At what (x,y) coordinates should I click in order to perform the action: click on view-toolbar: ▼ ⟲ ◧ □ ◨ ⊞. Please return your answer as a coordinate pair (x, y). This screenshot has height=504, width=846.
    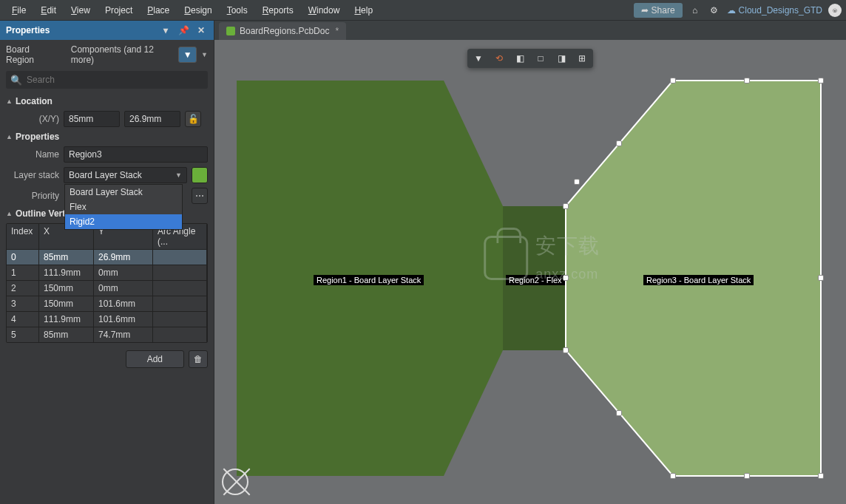
    Looking at the image, I should click on (530, 58).